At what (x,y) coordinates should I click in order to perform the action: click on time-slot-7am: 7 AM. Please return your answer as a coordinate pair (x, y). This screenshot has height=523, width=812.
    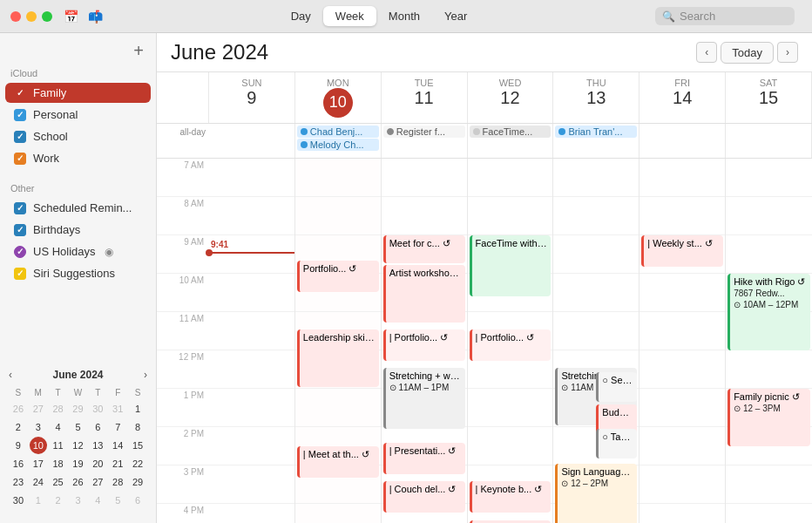
    Looking at the image, I should click on (183, 178).